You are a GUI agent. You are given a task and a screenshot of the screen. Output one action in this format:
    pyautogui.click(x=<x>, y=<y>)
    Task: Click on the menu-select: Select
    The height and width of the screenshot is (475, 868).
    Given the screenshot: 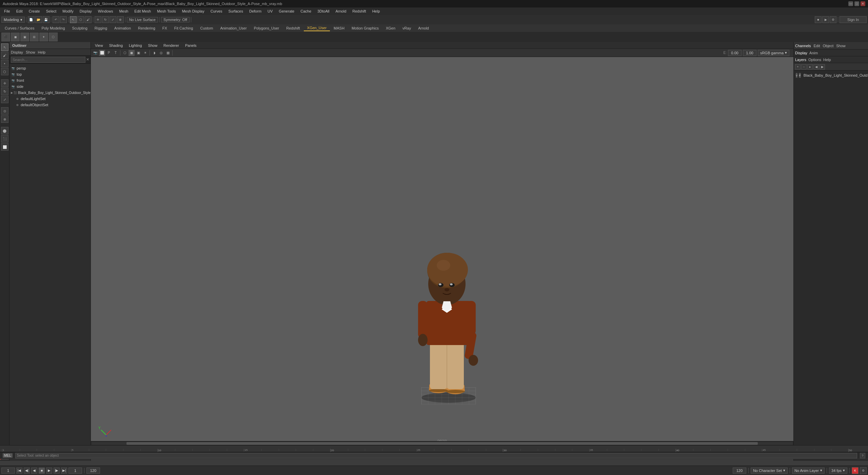 What is the action you would take?
    pyautogui.click(x=52, y=11)
    